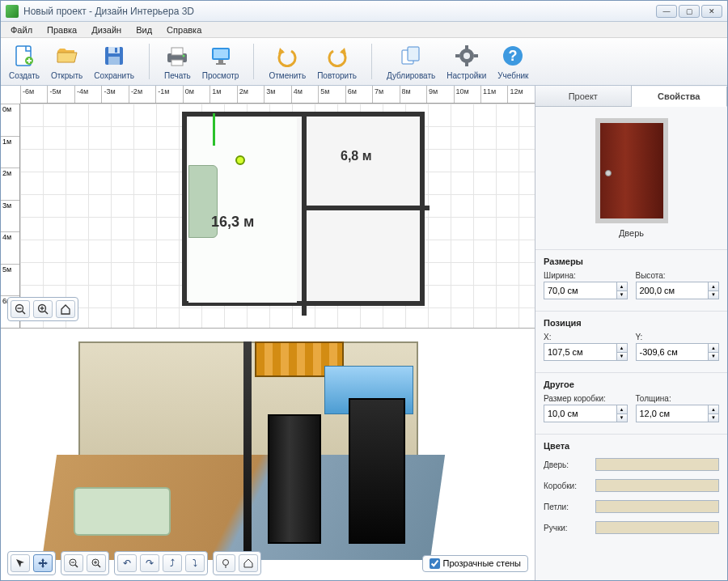  What do you see at coordinates (569, 528) in the screenshot?
I see `color-handles-label: Ручки:` at bounding box center [569, 528].